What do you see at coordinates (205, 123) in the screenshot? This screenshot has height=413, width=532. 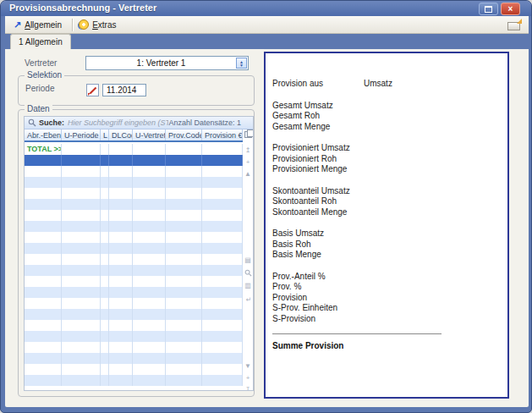 I see `record-count: Anzahl Datensätze: 1` at bounding box center [205, 123].